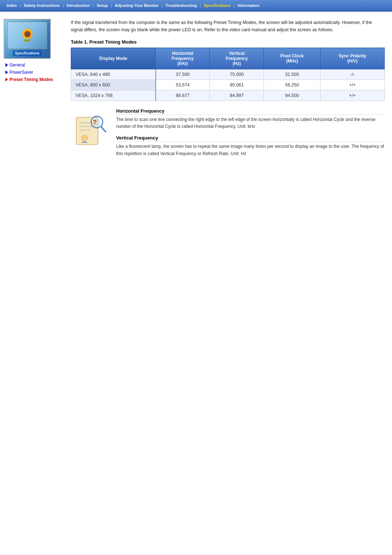 Image resolution: width=392 pixels, height=555 pixels. I want to click on sidebar-item-preset-timing: Preset Timing Modes, so click(34, 80).